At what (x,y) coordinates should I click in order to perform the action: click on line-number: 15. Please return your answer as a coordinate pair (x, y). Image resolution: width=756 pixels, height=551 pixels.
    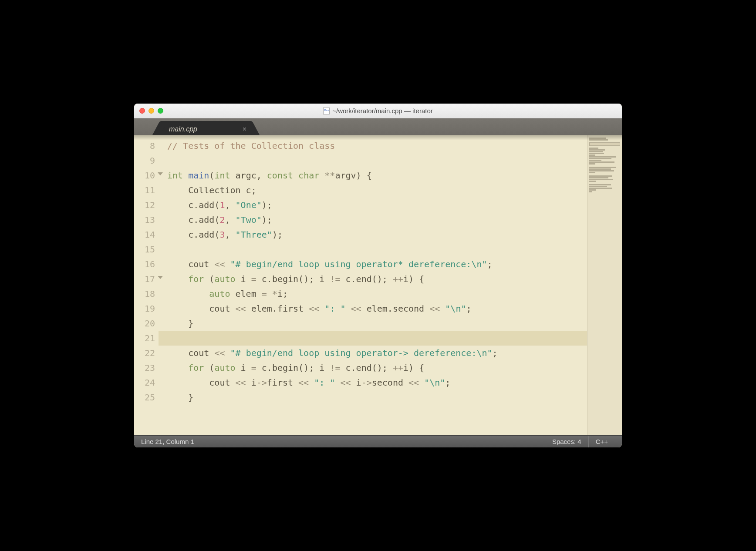
    Looking at the image, I should click on (145, 249).